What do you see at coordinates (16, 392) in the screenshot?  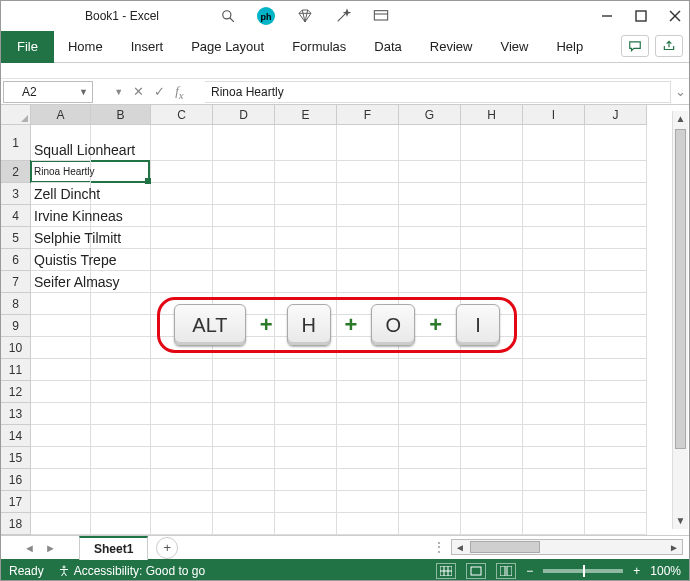 I see `row-header: 12` at bounding box center [16, 392].